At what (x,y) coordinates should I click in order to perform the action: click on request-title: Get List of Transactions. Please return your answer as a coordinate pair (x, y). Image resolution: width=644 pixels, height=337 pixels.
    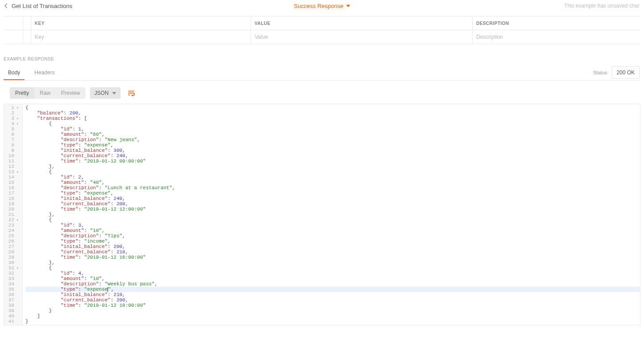
    Looking at the image, I should click on (42, 6).